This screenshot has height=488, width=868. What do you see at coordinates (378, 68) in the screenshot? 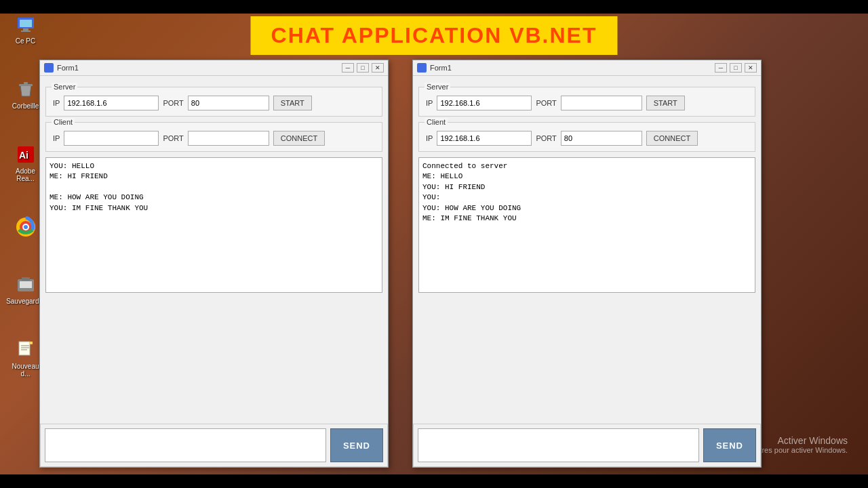
I see `close-btn-left: ✕` at bounding box center [378, 68].